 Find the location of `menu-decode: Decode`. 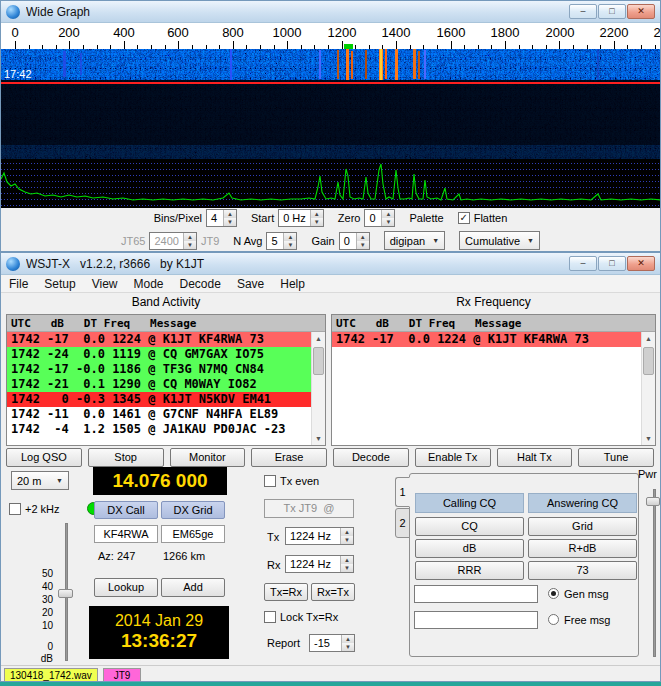

menu-decode: Decode is located at coordinates (200, 284).